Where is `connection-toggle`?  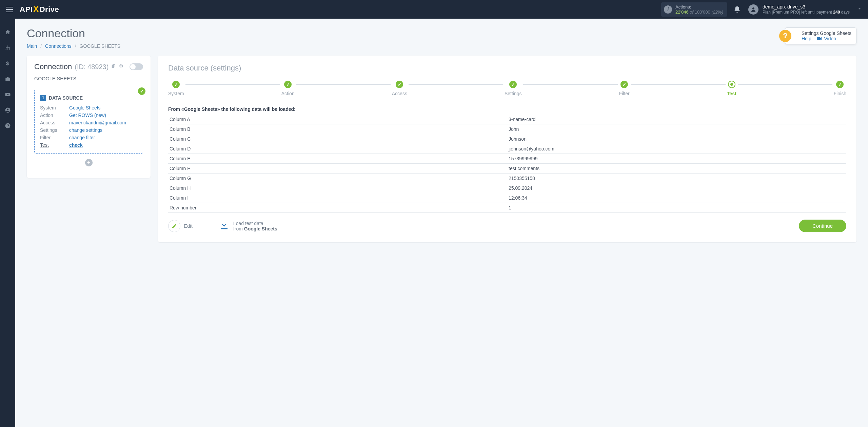
connection-toggle is located at coordinates (136, 67).